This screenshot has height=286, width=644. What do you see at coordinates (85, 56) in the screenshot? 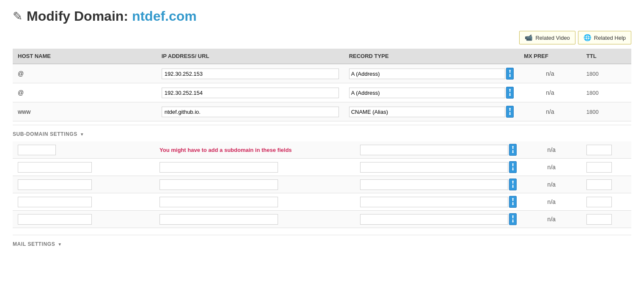
I see `col-header-hostname: HOST NAME` at bounding box center [85, 56].